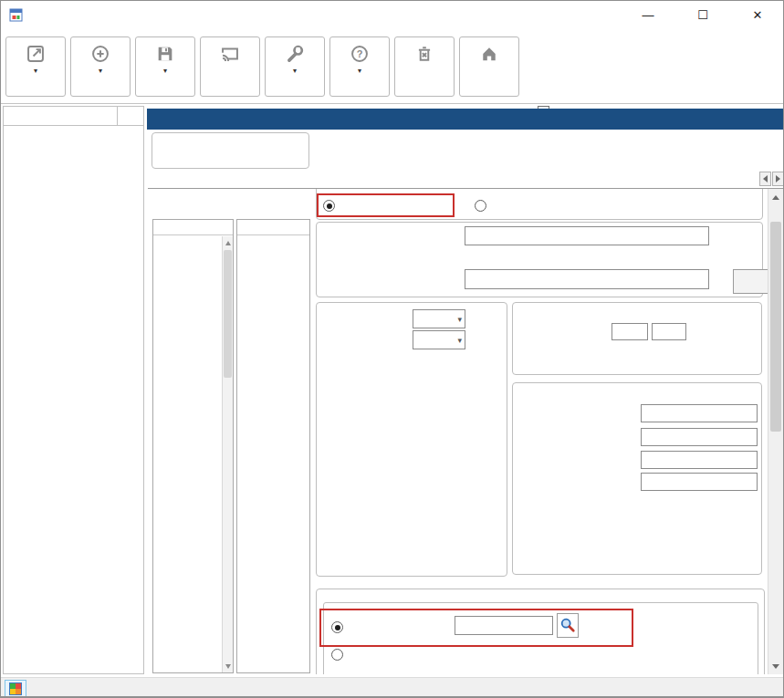  I want to click on identity-group, so click(539, 259).